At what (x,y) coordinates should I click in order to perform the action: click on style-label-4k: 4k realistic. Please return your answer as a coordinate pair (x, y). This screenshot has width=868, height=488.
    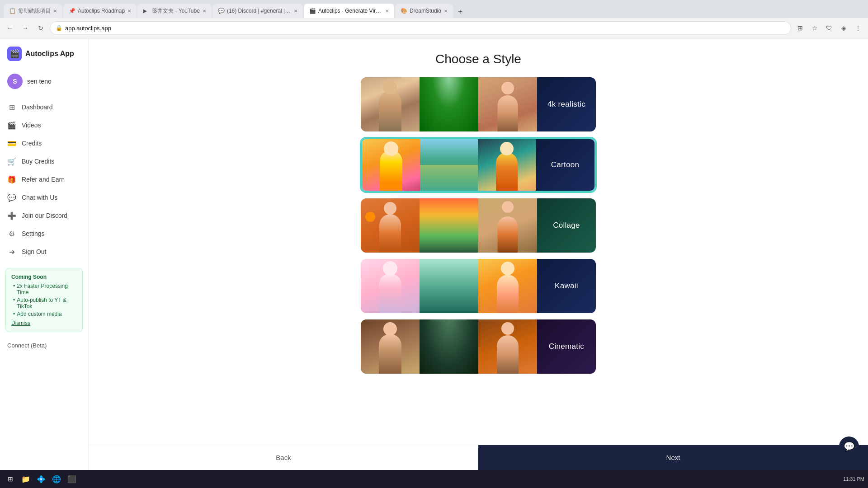
    Looking at the image, I should click on (566, 104).